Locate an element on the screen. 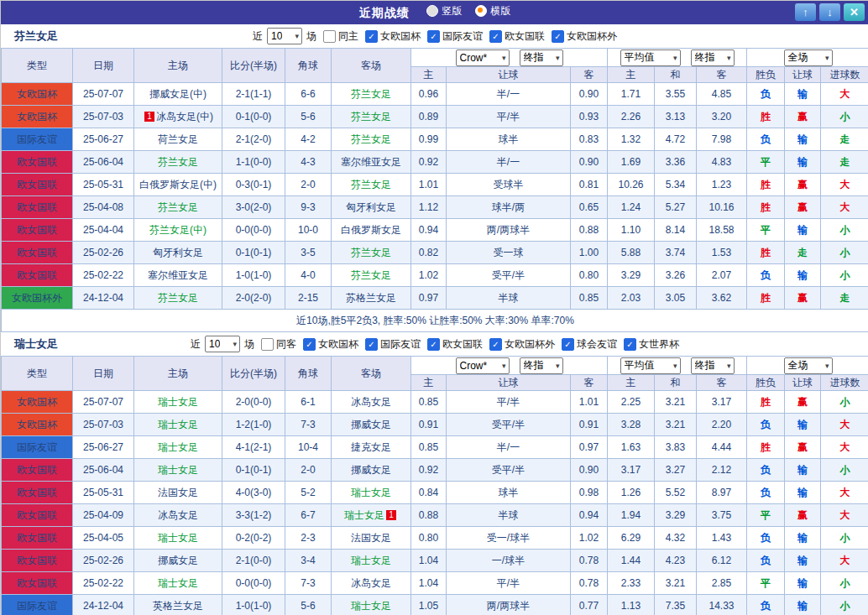 This screenshot has height=615, width=868. odds-draw: 5.34 is located at coordinates (676, 185).